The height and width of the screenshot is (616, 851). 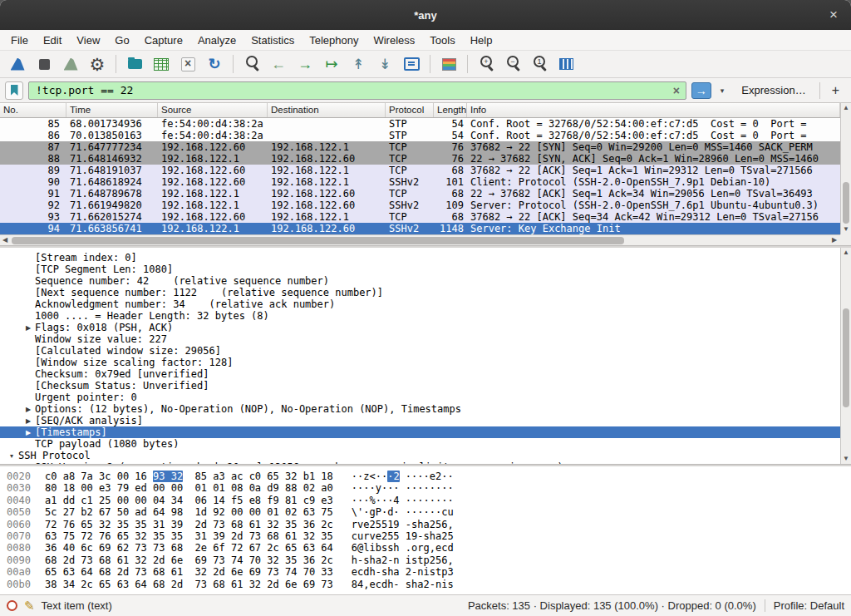 What do you see at coordinates (429, 584) in the screenshot?
I see `hex-row: 00b038 34 2c 65 63 64 68 2d 73 68 61 32 …` at bounding box center [429, 584].